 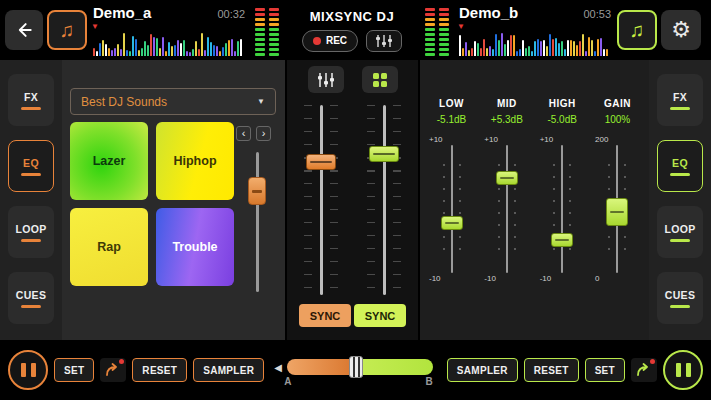 I want to click on deck-b-title: Demo_b, so click(x=488, y=12).